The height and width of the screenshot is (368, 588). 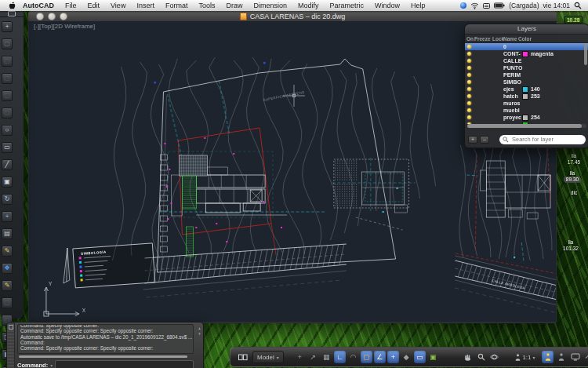 What do you see at coordinates (353, 357) in the screenshot?
I see `toggle-polar-tracking: ◠` at bounding box center [353, 357].